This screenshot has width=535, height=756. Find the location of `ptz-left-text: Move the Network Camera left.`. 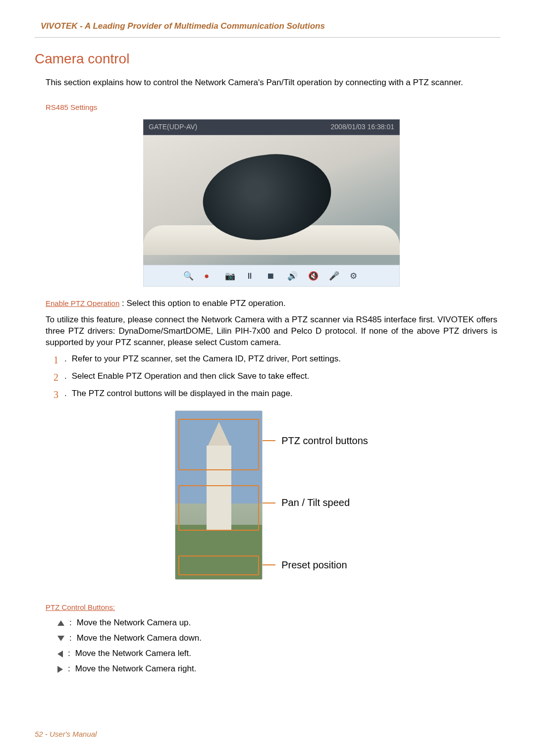

ptz-left-text: Move the Network Camera left. is located at coordinates (133, 654).